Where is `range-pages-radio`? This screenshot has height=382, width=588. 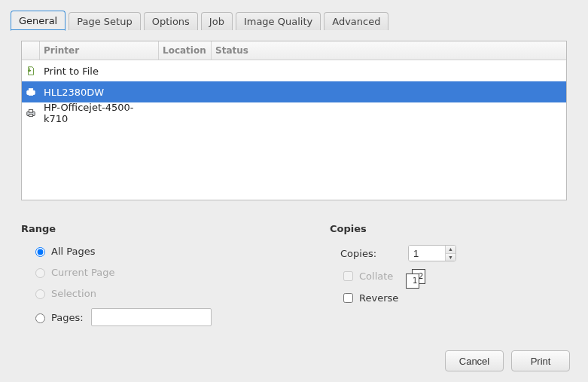 range-pages-radio is located at coordinates (41, 318).